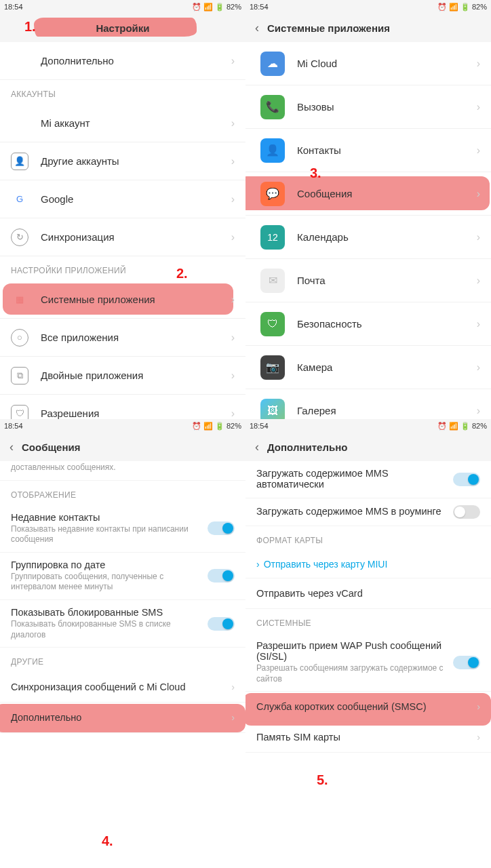  I want to click on toggle-recent, so click(221, 528).